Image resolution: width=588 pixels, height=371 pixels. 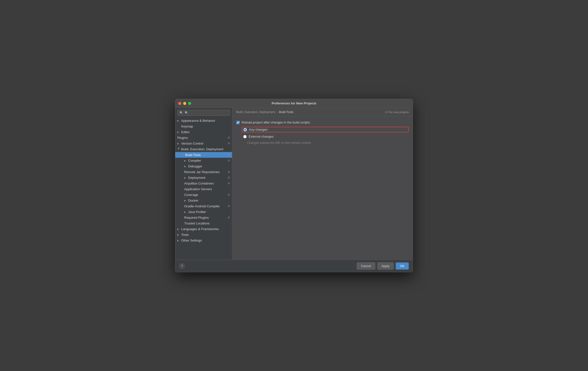 What do you see at coordinates (386, 266) in the screenshot?
I see `apply-button: Apply` at bounding box center [386, 266].